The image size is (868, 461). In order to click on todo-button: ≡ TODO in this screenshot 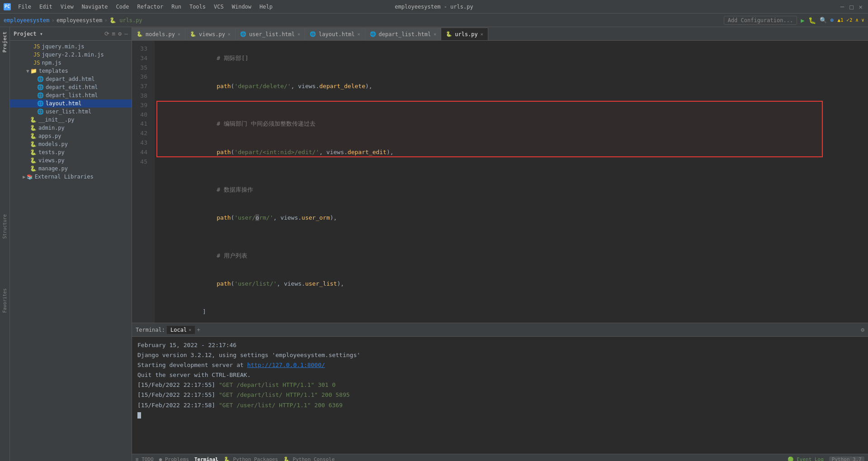, I will do `click(145, 459)`.